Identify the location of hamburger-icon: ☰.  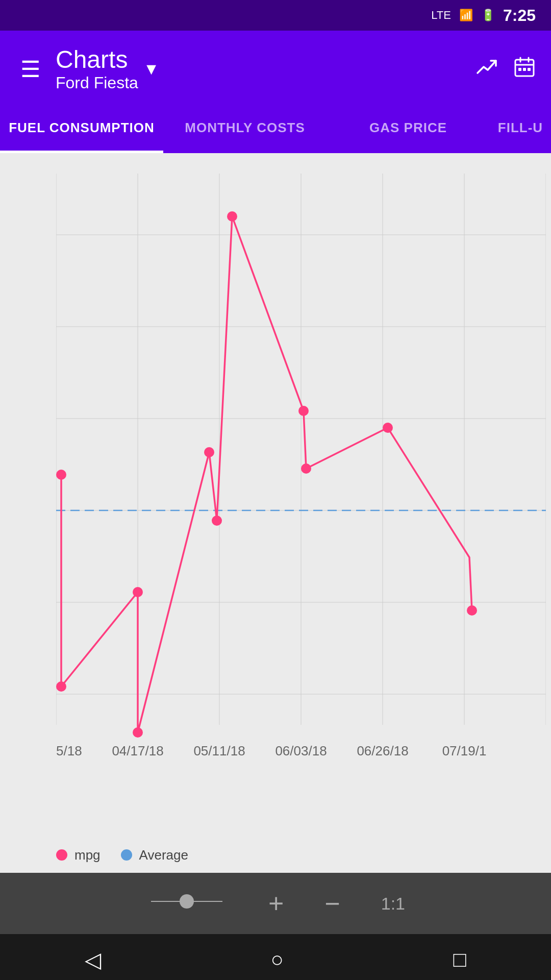
(31, 69).